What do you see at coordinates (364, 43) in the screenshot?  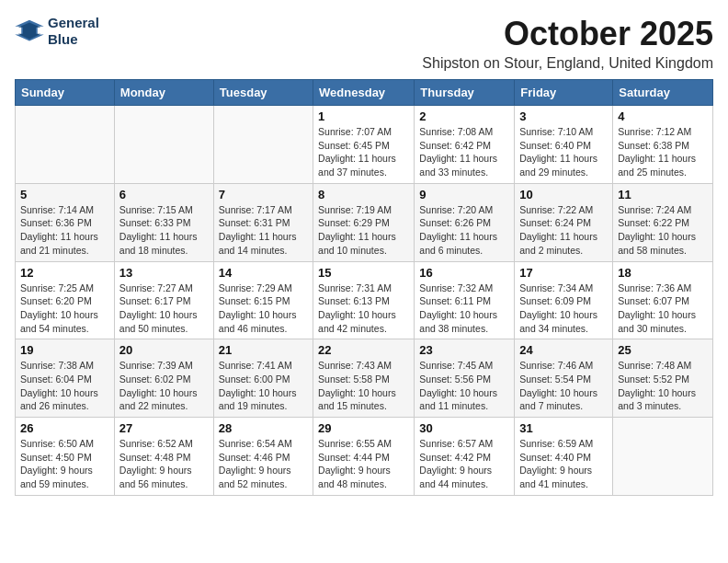 I see `header: General Blue October 2025 Shipston on St…` at bounding box center [364, 43].